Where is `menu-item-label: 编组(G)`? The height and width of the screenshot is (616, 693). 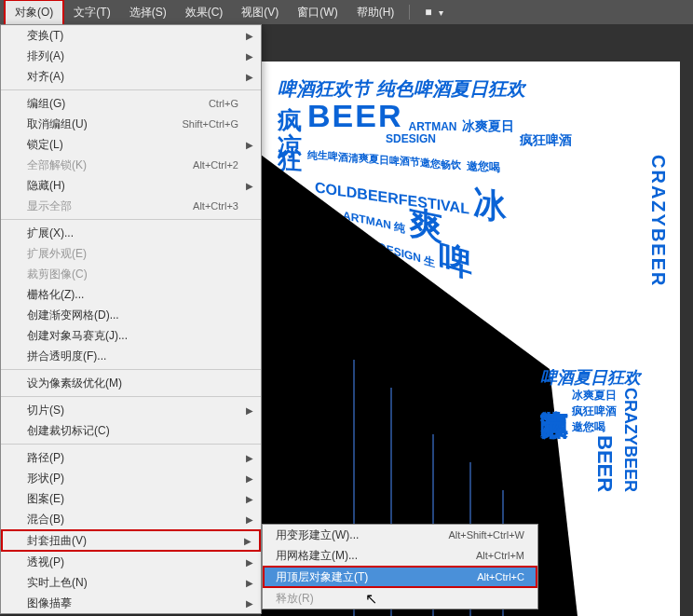 menu-item-label: 编组(G) is located at coordinates (117, 104).